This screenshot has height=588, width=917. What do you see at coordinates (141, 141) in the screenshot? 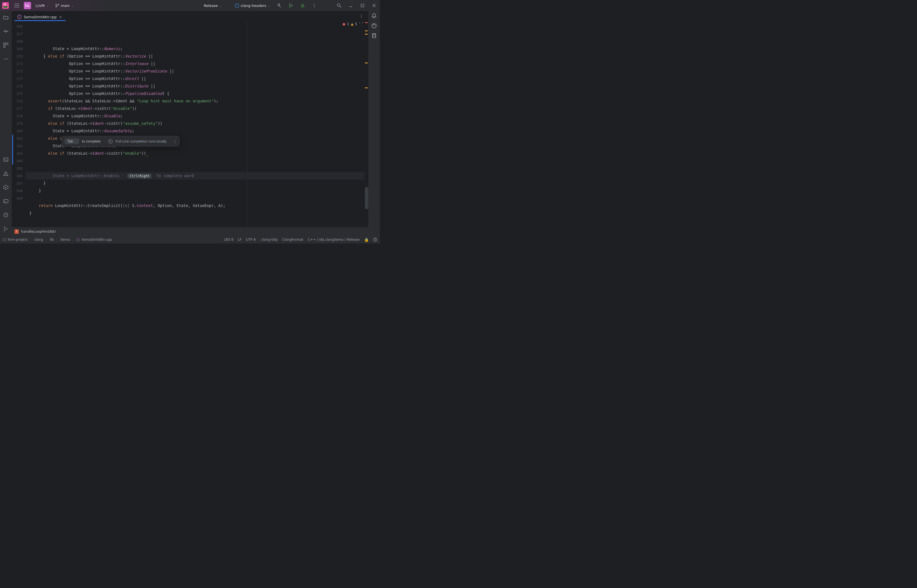
I see `popup-hint: Full Line completion runs locally` at bounding box center [141, 141].